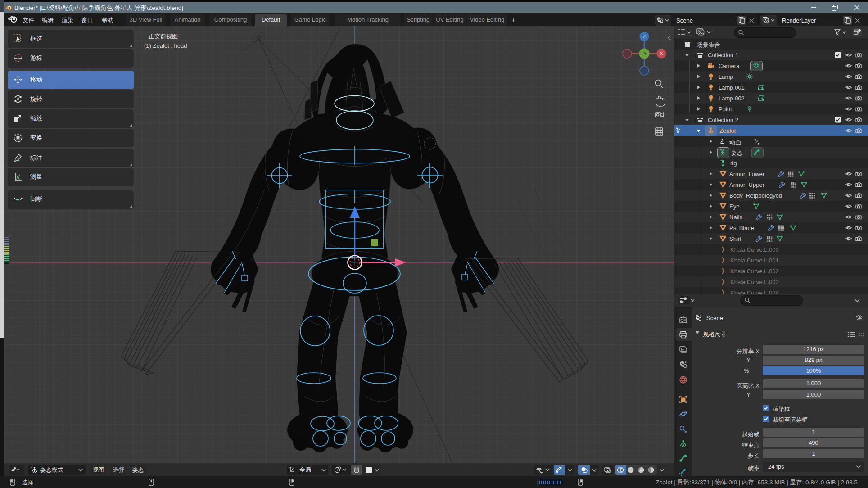 The image size is (868, 488). I want to click on svg-text: X, so click(662, 54).